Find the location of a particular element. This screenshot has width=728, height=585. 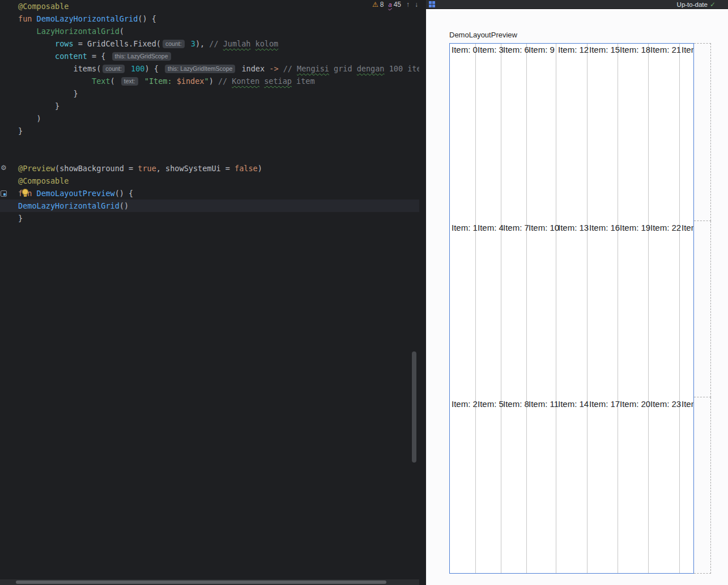

code-line: ) is located at coordinates (210, 118).